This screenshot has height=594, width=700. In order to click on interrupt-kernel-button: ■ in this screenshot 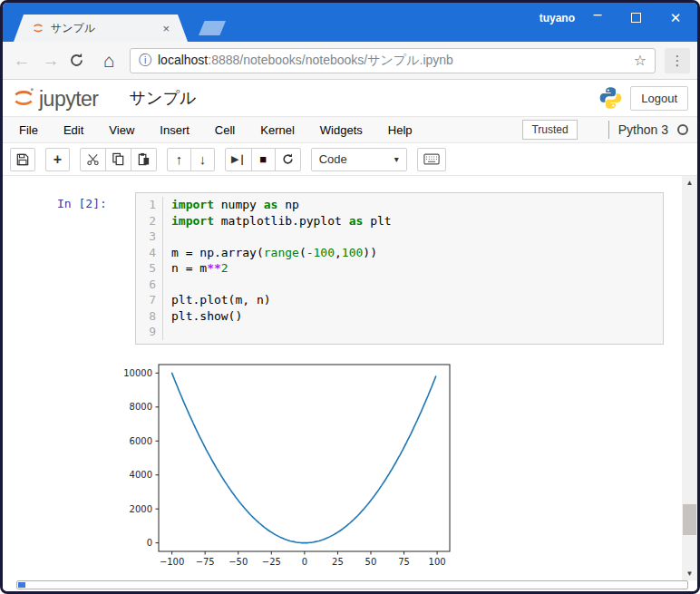, I will do `click(263, 160)`.